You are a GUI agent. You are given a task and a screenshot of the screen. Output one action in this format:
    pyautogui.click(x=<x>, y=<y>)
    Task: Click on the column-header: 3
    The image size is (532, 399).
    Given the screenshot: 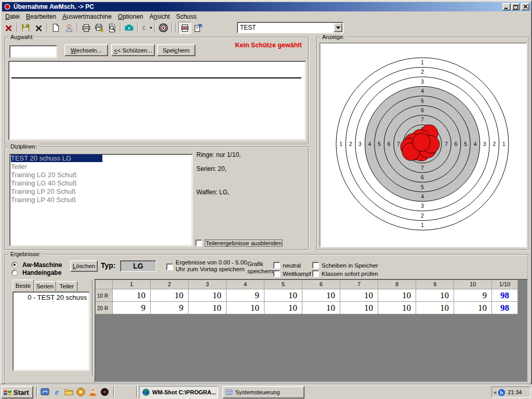 What is the action you would take?
    pyautogui.click(x=208, y=285)
    